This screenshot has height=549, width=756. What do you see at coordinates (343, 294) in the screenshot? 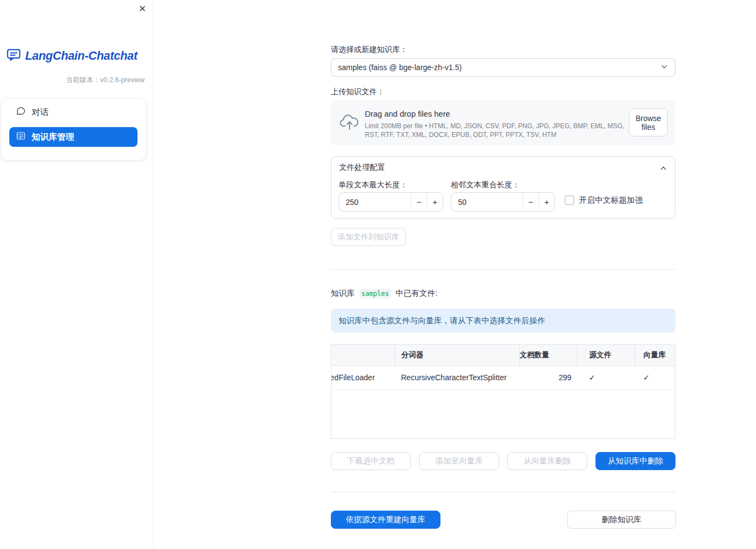
I see `files-heading-prefix: 知识库` at bounding box center [343, 294].